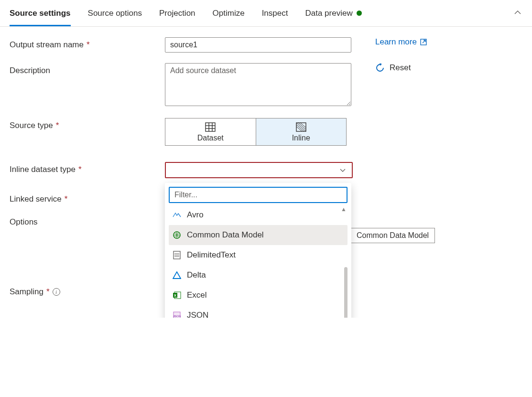 This screenshot has width=532, height=397. Describe the element at coordinates (115, 13) in the screenshot. I see `tab-source-options: Source options` at that location.